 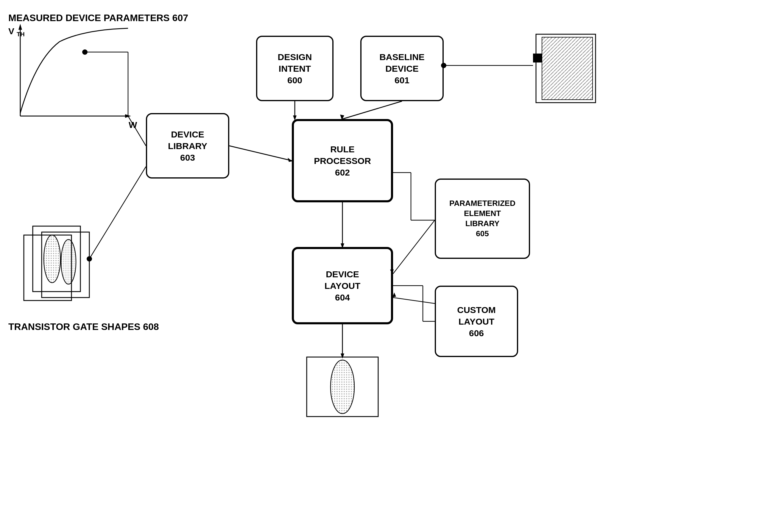 What do you see at coordinates (11, 31) in the screenshot?
I see `svg-text: V` at bounding box center [11, 31].